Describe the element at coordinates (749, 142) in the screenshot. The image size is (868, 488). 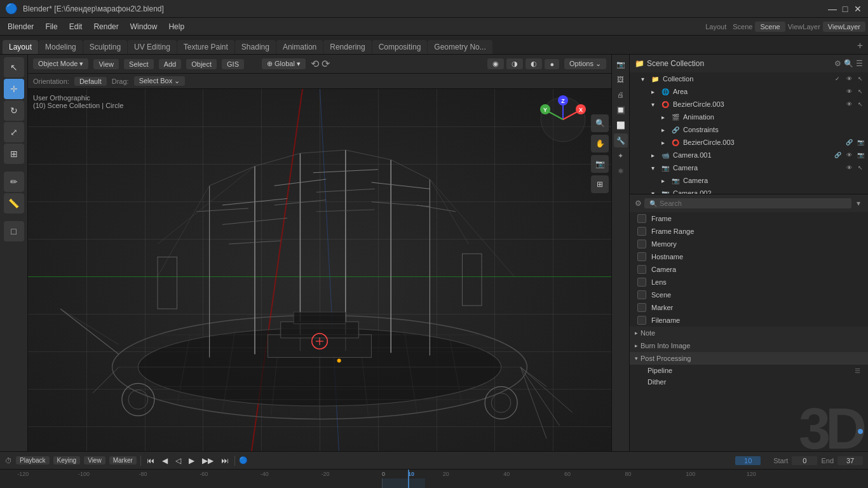
I see `outliner-item-bezier003b: ▸ ⭕ BezierCircle.003 🔗 📷` at that location.